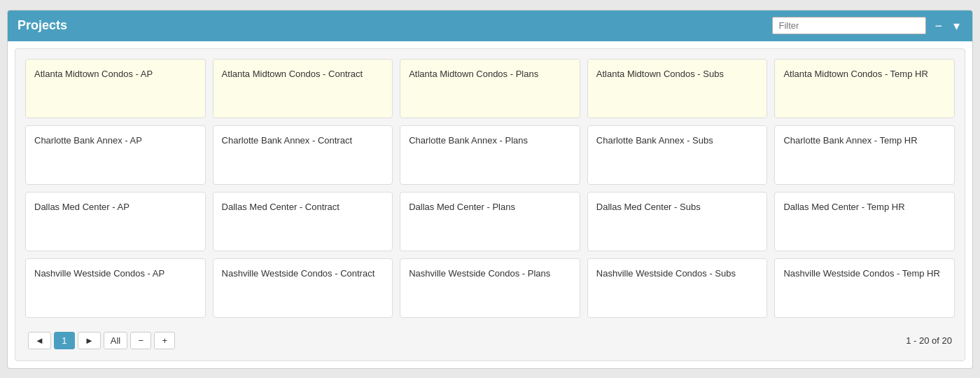 The width and height of the screenshot is (980, 378). Describe the element at coordinates (678, 155) in the screenshot. I see `project-card: Charlotte Bank Annex - Subs` at that location.